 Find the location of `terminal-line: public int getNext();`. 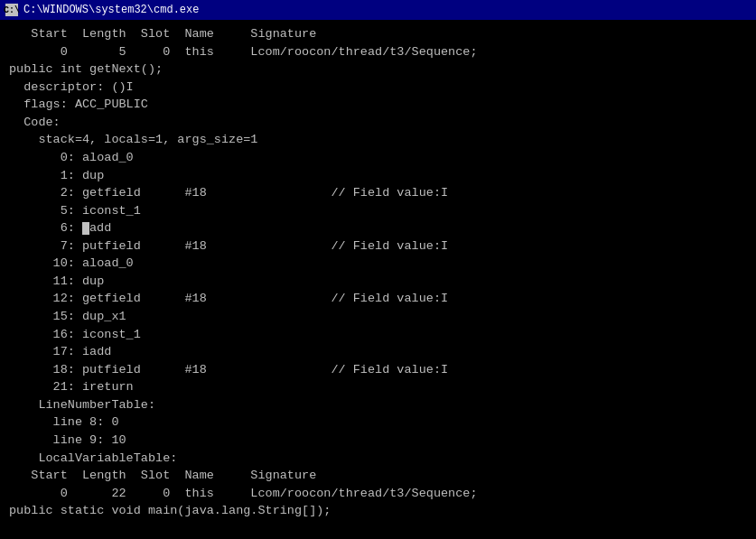

terminal-line: public int getNext(); is located at coordinates (378, 70).